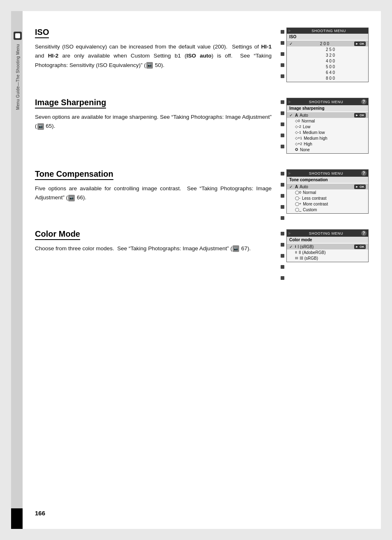 The image size is (392, 540). I want to click on help-icon-sharpening: ?, so click(364, 102).